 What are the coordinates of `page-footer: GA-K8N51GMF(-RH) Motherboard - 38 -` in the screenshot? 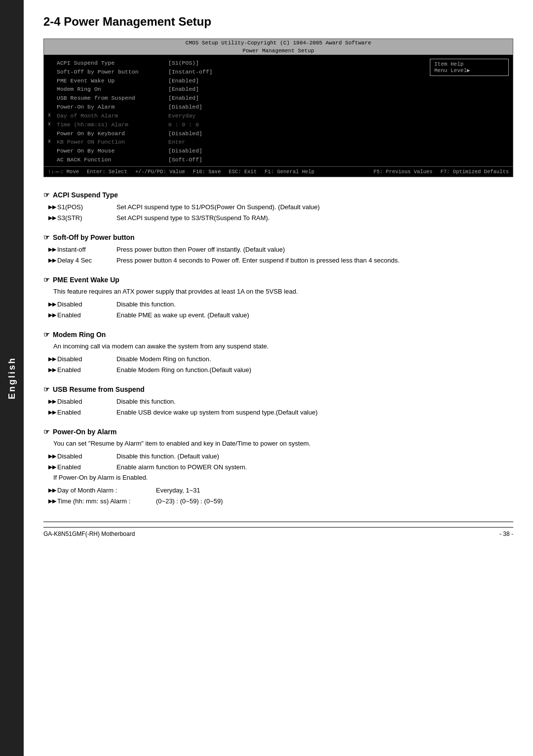 It's located at (278, 532).